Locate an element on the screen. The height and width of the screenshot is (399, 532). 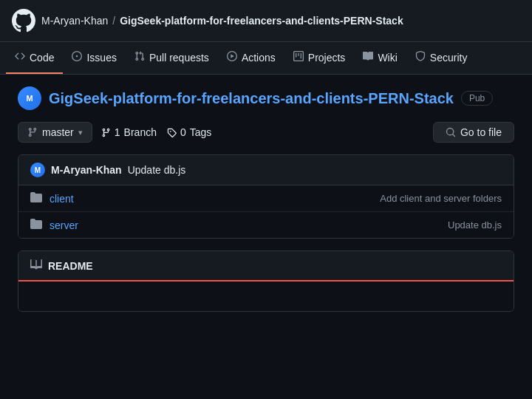
branch-name: master is located at coordinates (58, 132).